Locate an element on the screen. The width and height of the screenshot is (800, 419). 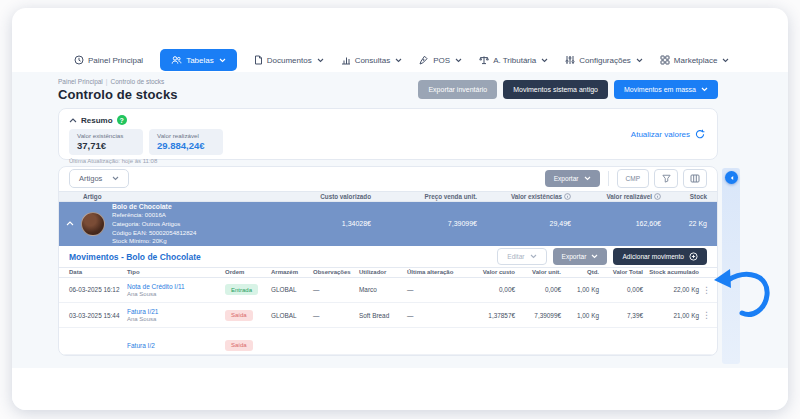
filter-button is located at coordinates (666, 178).